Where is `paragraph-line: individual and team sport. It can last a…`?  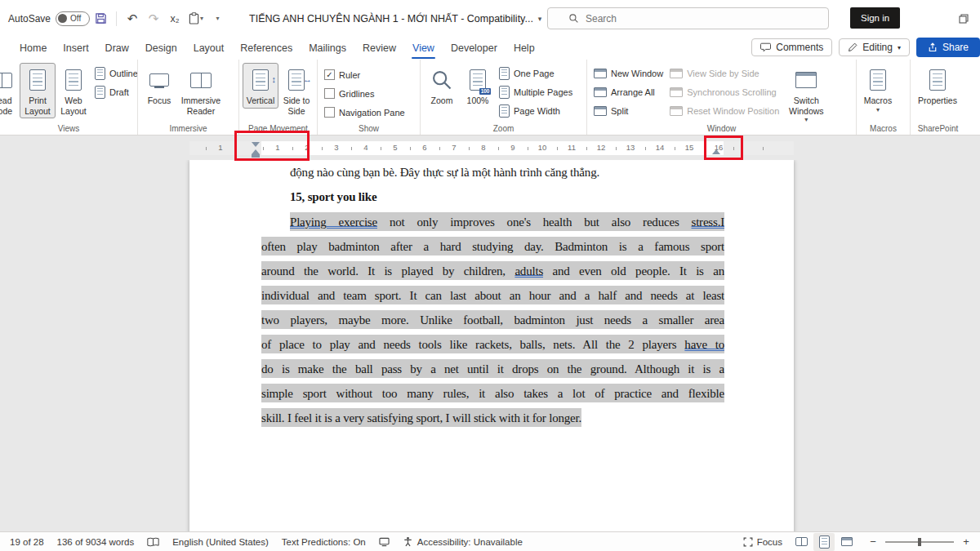
paragraph-line: individual and team sport. It can last a… is located at coordinates (493, 295).